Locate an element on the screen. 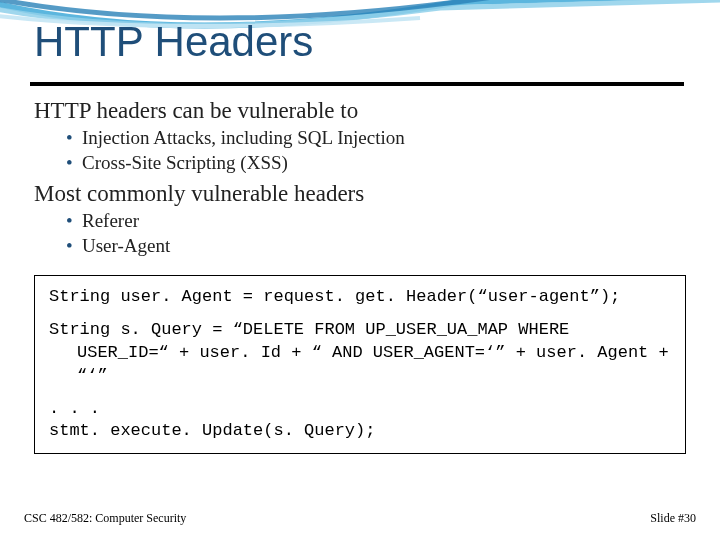 The height and width of the screenshot is (540, 720). code-line: String s. Query = “DELETE FROM UP_USER_U… is located at coordinates (360, 354).